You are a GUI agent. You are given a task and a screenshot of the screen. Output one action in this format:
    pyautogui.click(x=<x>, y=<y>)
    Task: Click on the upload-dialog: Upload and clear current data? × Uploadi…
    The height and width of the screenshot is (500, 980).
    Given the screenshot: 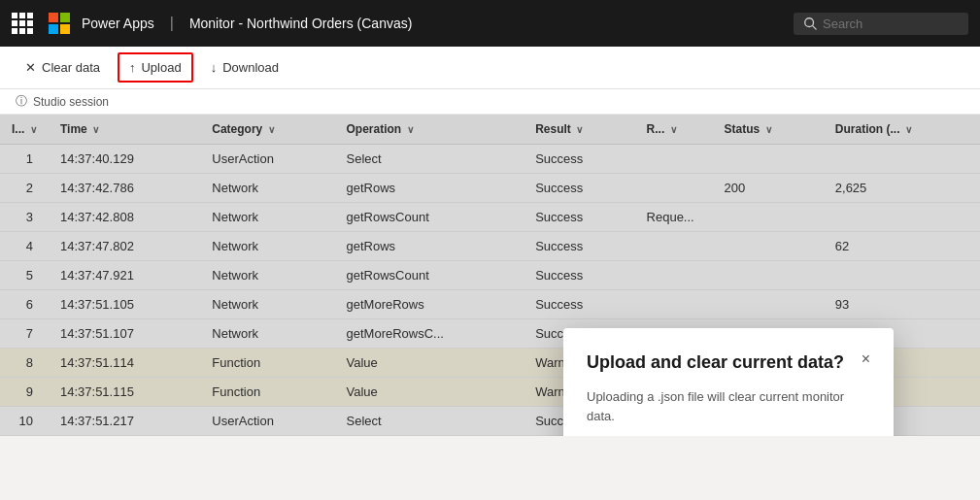 What is the action you would take?
    pyautogui.click(x=728, y=383)
    